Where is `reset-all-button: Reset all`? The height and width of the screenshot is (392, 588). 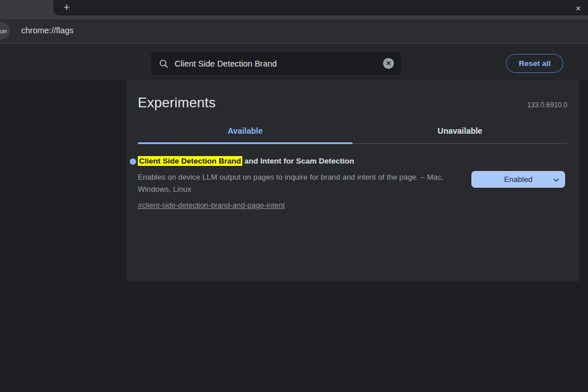 reset-all-button: Reset all is located at coordinates (535, 63).